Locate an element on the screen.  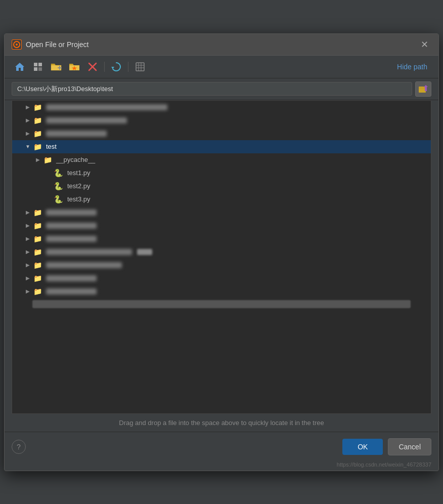
grid-button is located at coordinates (140, 67).